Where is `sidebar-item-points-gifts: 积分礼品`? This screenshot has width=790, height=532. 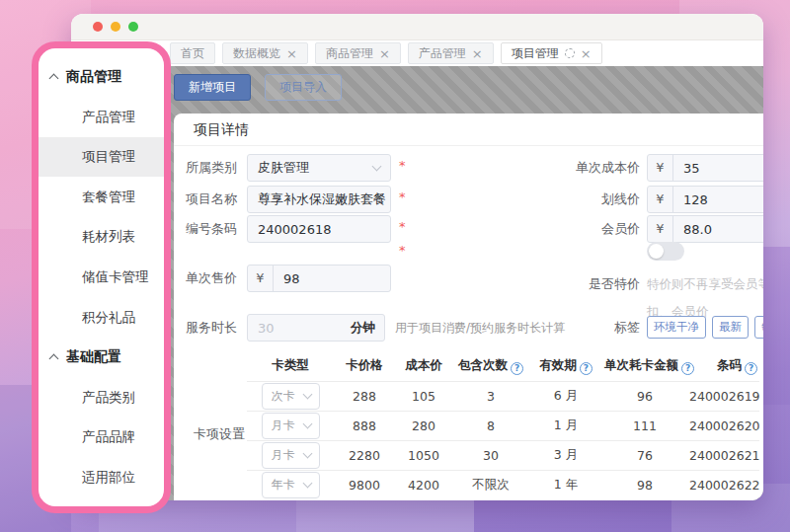 sidebar-item-points-gifts: 积分礼品 is located at coordinates (101, 318).